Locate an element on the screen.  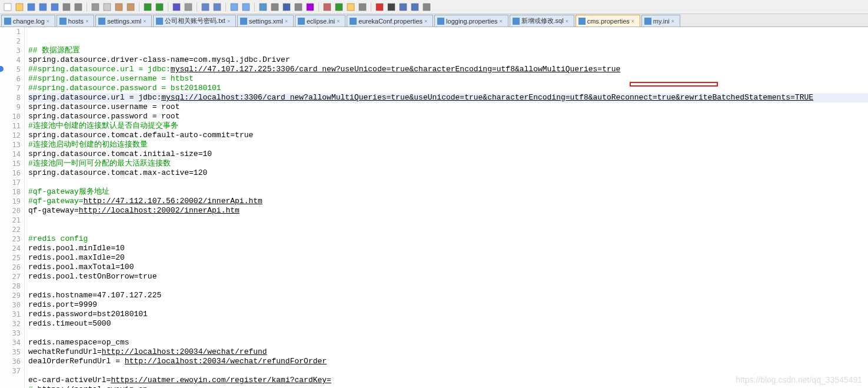
new-file-button is located at coordinates (8, 7).